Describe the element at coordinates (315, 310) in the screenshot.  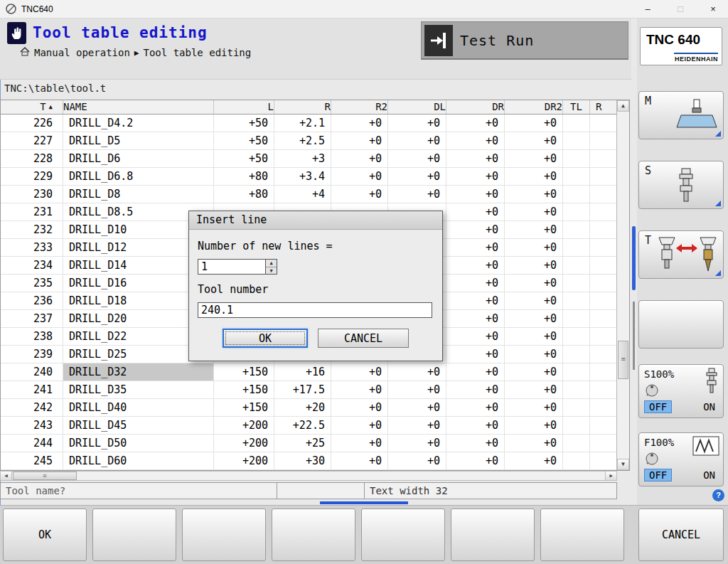
I see `tool-number-input` at that location.